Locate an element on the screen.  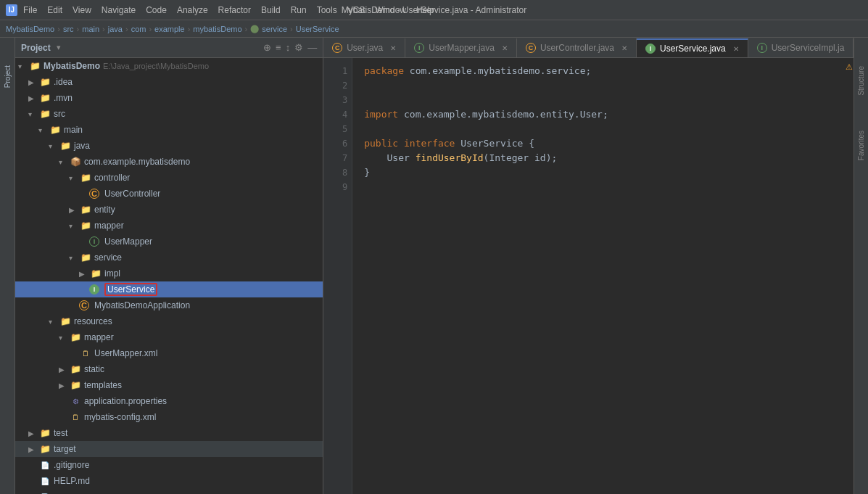
line-num-7: 7 is located at coordinates (338, 158).